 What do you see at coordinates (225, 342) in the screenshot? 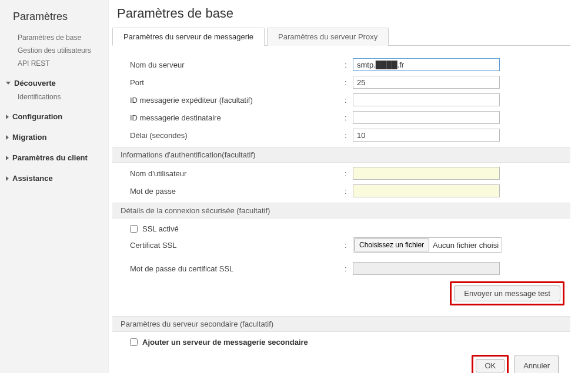
I see `secondary-server-label: Ajouter un serveur de messagerie seconda…` at bounding box center [225, 342].